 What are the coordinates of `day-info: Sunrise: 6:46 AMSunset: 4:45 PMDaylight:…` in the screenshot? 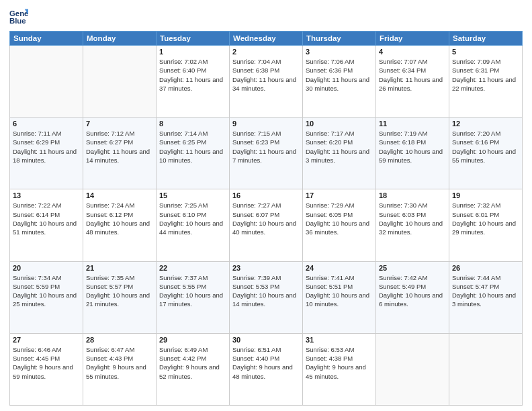 It's located at (46, 363).